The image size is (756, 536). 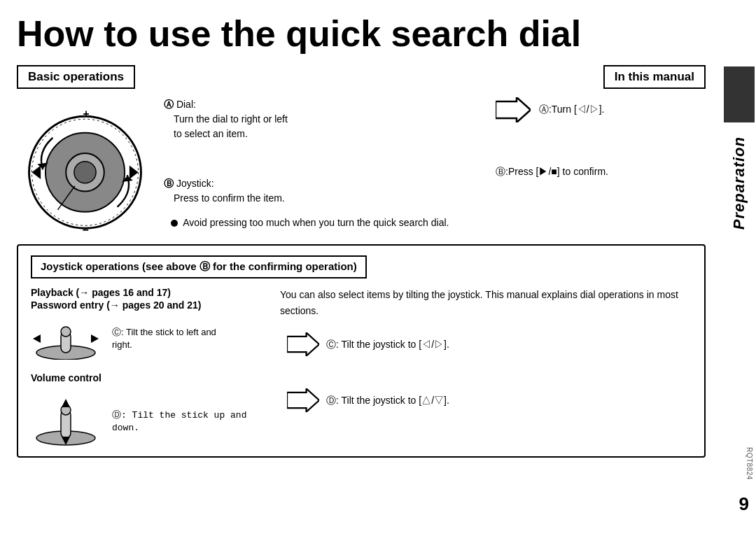 I want to click on a-title: Dial:, so click(x=186, y=104).